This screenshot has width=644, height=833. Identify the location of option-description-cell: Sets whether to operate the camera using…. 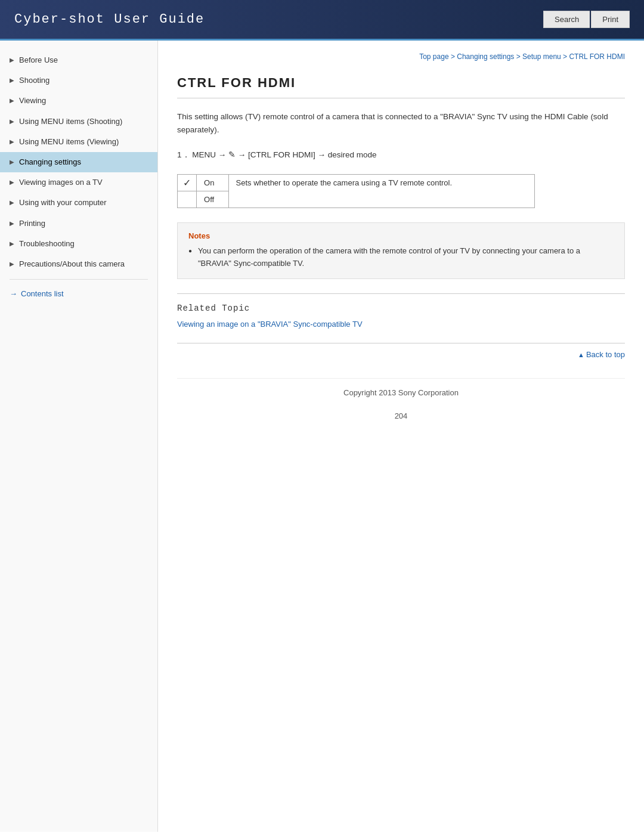
(382, 191).